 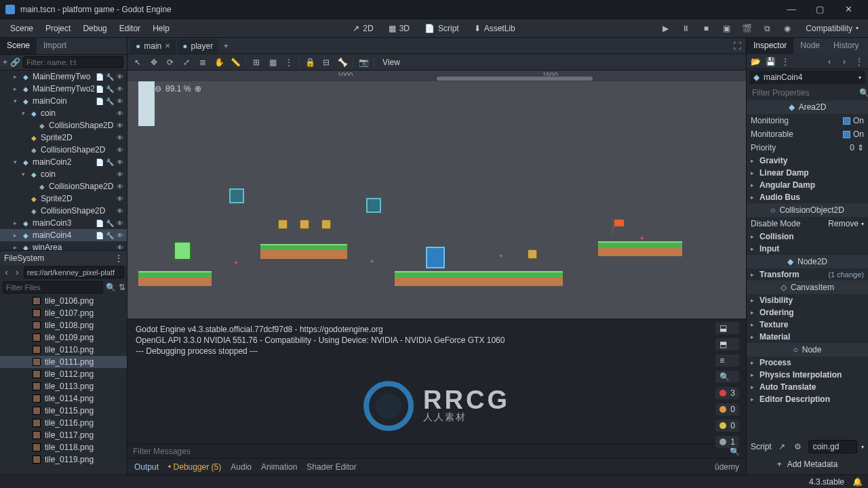 What do you see at coordinates (807, 274) in the screenshot?
I see `property-group: ▸Transform(1 change)` at bounding box center [807, 274].